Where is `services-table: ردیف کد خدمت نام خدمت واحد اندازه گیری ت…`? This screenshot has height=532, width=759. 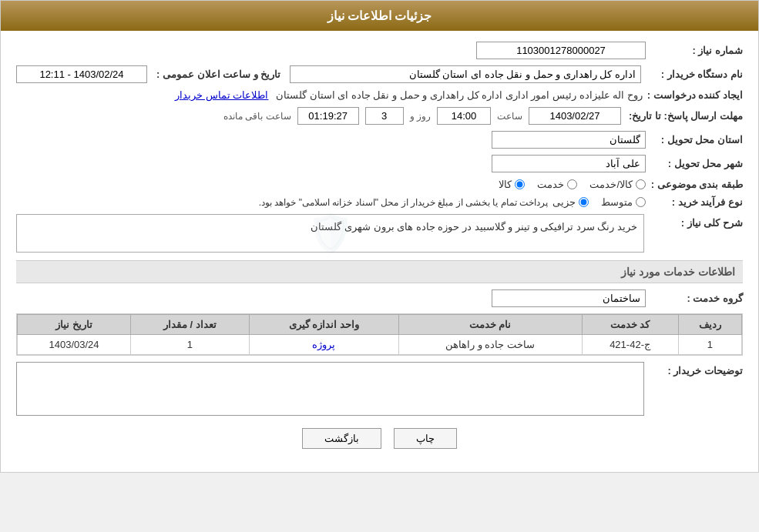
services-table: ردیف کد خدمت نام خدمت واحد اندازه گیری ت… is located at coordinates (379, 334).